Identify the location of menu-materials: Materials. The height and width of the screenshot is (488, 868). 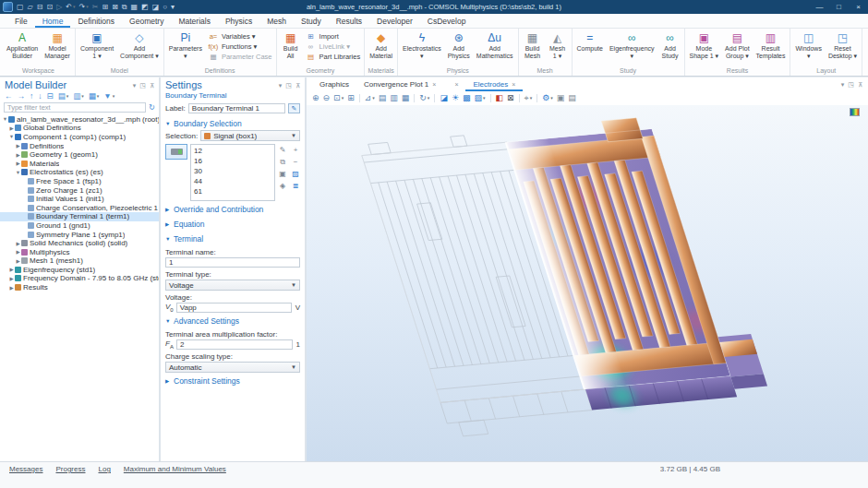
(194, 20).